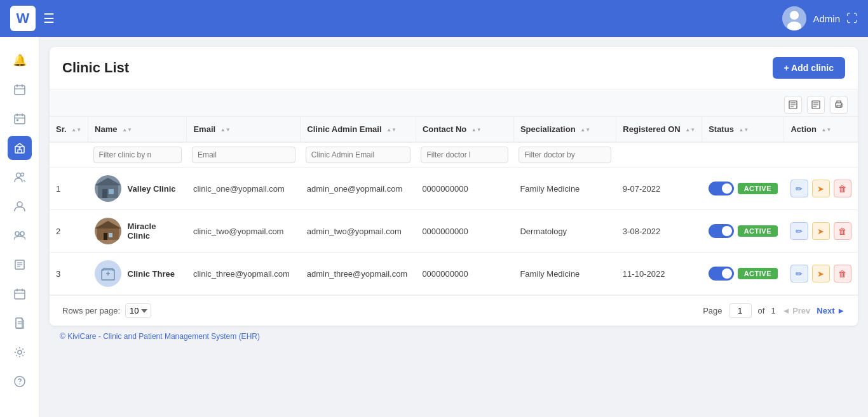  I want to click on menu-toggle-icon: ☰, so click(49, 18).